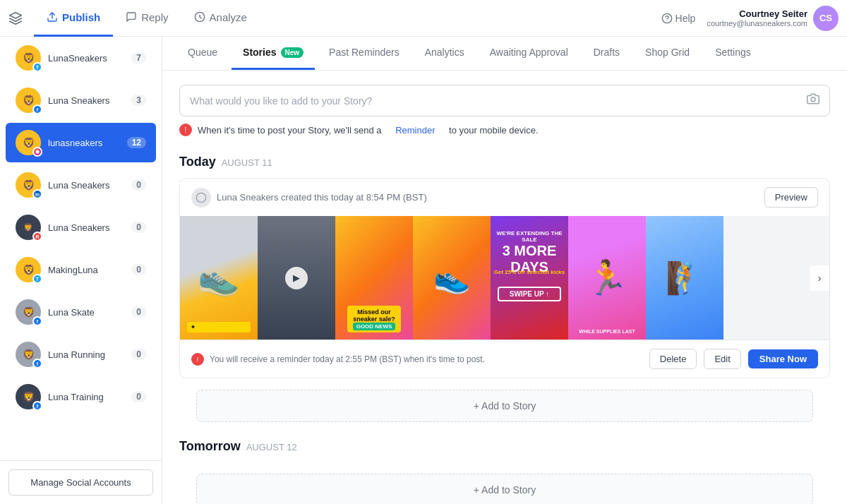  What do you see at coordinates (722, 359) in the screenshot?
I see `edit-button: Edit` at bounding box center [722, 359].